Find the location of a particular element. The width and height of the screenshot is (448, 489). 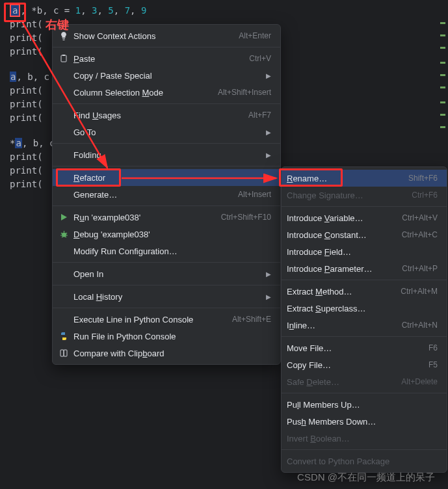

code-line: a, *b, c = 1, 3, 5, 7, 9 is located at coordinates (224, 10).